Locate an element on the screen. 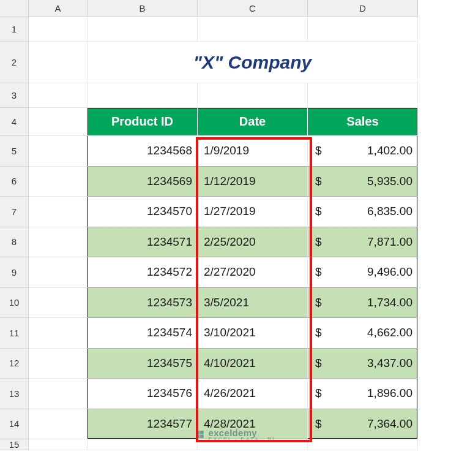  cell-sales: $1,402.00 is located at coordinates (363, 151).